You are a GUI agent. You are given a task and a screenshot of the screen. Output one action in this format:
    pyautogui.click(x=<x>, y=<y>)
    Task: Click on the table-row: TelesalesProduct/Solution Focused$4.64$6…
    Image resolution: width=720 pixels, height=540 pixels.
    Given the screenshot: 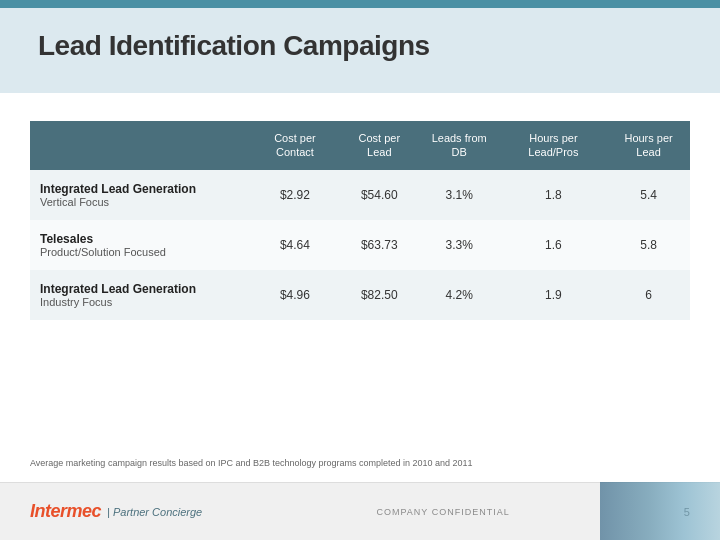 What is the action you would take?
    pyautogui.click(x=360, y=245)
    